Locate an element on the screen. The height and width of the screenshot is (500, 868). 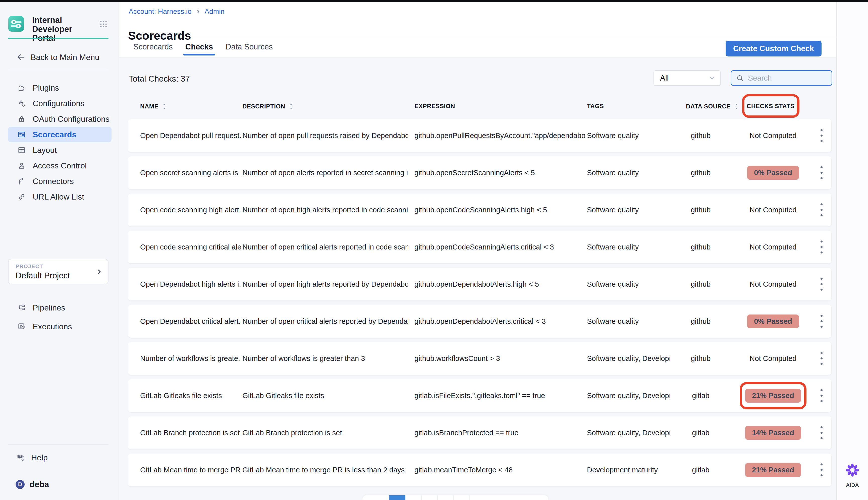
sidebar-item-label: Connectors is located at coordinates (53, 181).